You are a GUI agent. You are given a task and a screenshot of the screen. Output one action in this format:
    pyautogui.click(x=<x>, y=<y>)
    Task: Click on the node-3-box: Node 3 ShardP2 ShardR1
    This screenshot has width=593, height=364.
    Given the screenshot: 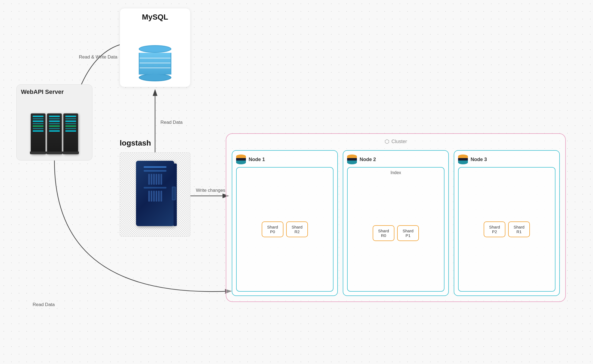 What is the action you would take?
    pyautogui.click(x=507, y=223)
    